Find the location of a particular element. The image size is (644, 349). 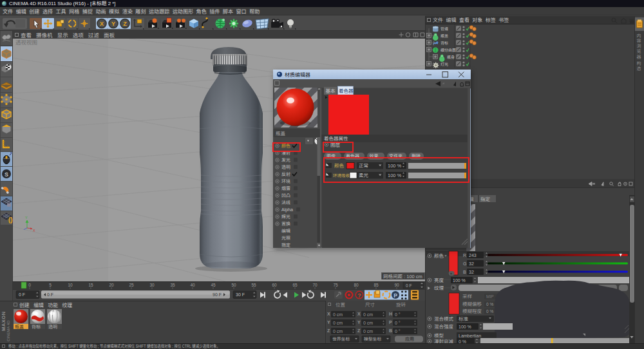

svg-text: 着色器属性 is located at coordinates (336, 139).